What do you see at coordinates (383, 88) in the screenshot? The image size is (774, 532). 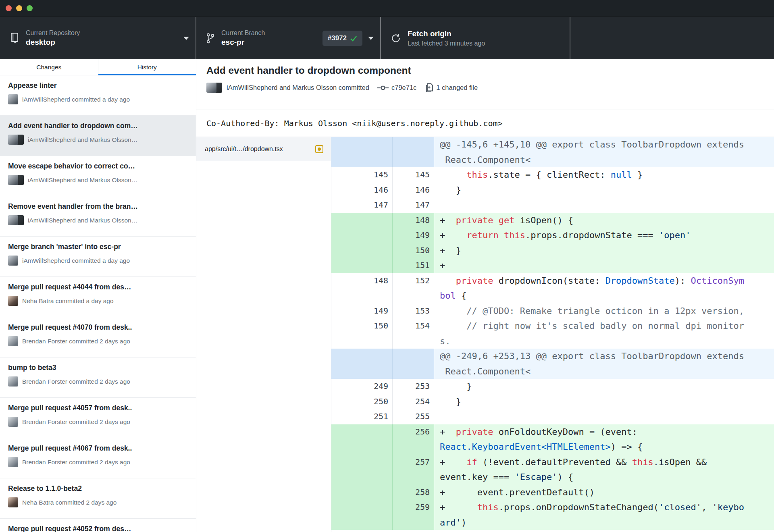 I see `git-commit-icon` at bounding box center [383, 88].